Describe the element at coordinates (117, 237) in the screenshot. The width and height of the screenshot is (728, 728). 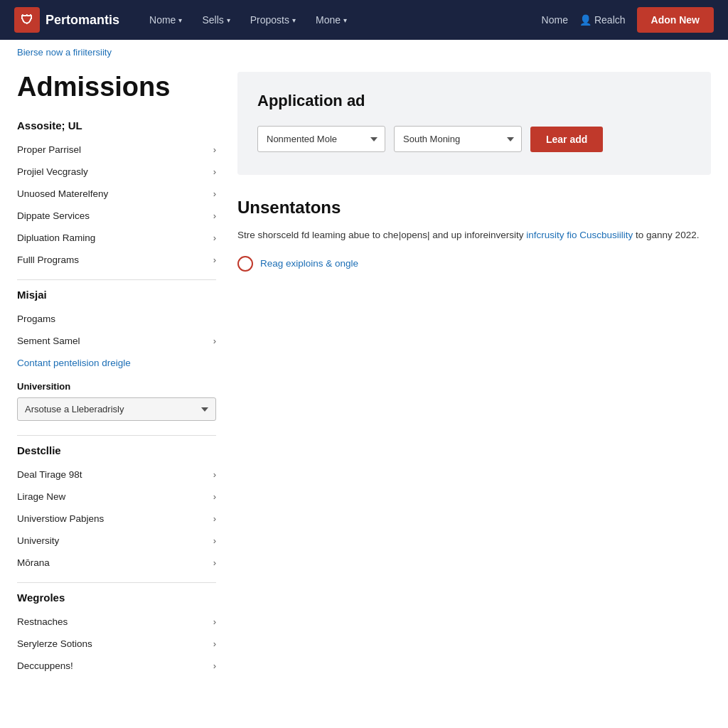
I see `sidebar-item-dipluation: Dipluation Raming ›` at that location.